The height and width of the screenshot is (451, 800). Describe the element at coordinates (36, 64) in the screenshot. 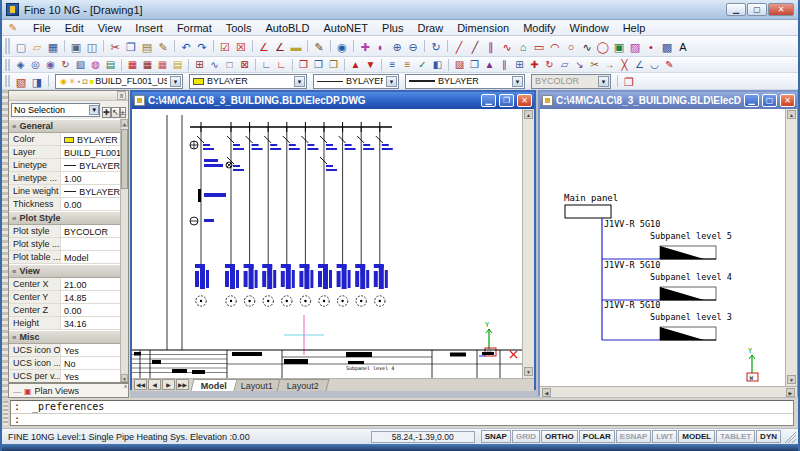

I see `zoom-scale-icon: ◎` at that location.